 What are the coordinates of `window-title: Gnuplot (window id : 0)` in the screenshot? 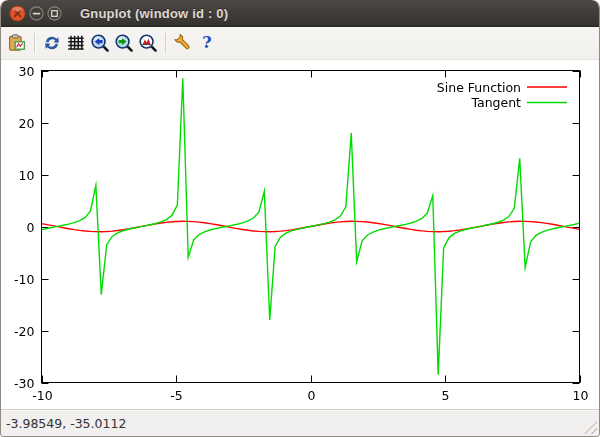 It's located at (154, 14).